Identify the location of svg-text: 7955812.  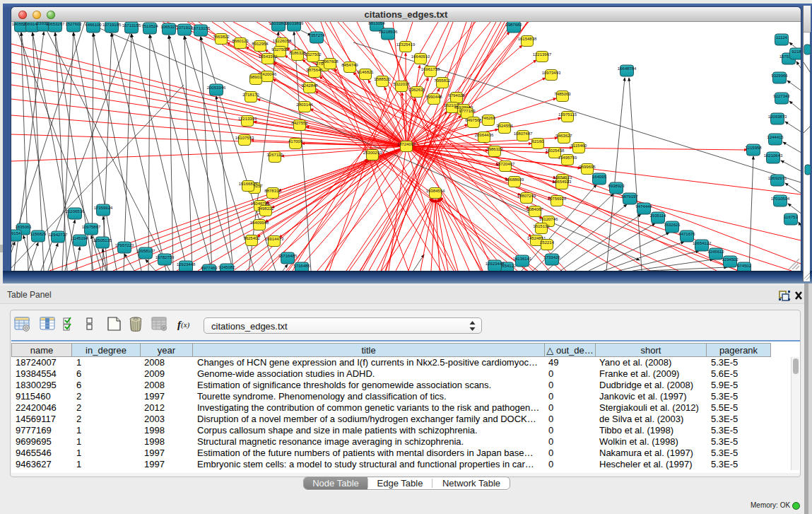
(442, 81).